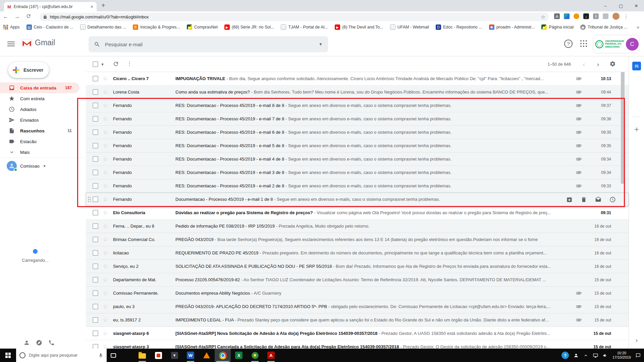  Describe the element at coordinates (459, 27) in the screenshot. I see `bookmark-item: DEdoc - Repositorio ...` at that location.